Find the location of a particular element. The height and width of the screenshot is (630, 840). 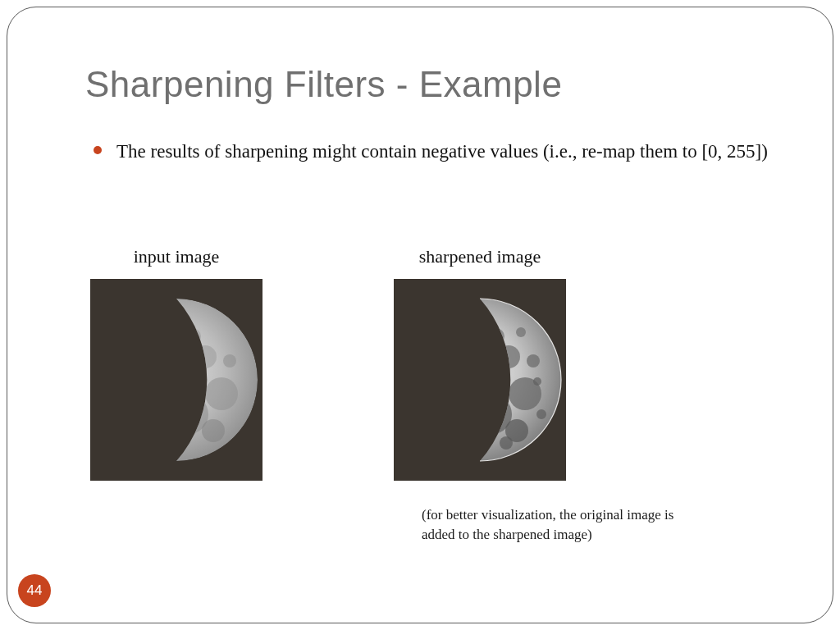

bullet-text: The results of sharpening might contain … is located at coordinates (442, 151).